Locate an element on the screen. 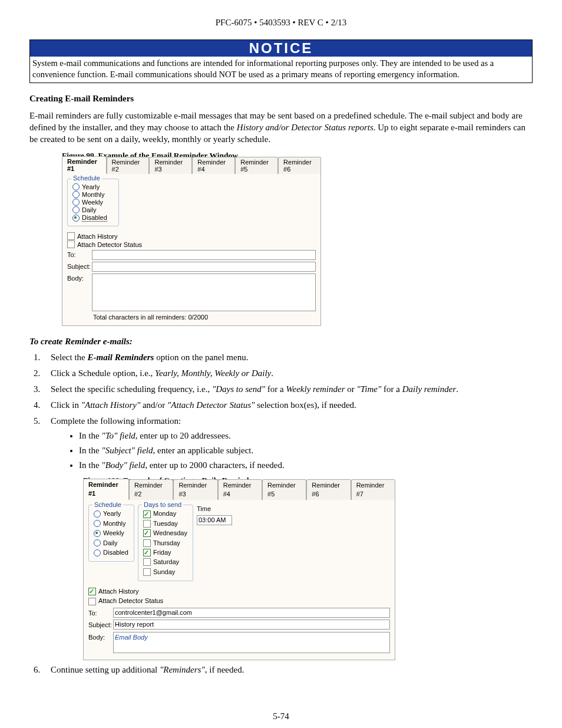  fig99-tabs: Reminder #1 Reminder #2 Reminder #3 Remi… is located at coordinates (191, 168).